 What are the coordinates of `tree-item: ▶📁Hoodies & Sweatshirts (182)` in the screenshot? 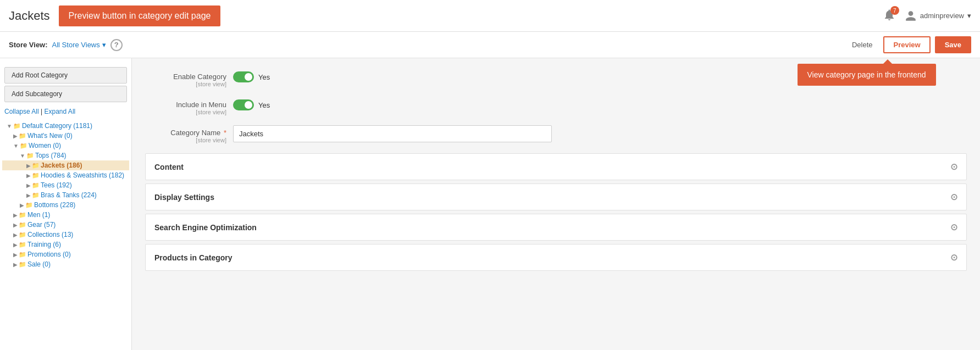 It's located at (66, 175).